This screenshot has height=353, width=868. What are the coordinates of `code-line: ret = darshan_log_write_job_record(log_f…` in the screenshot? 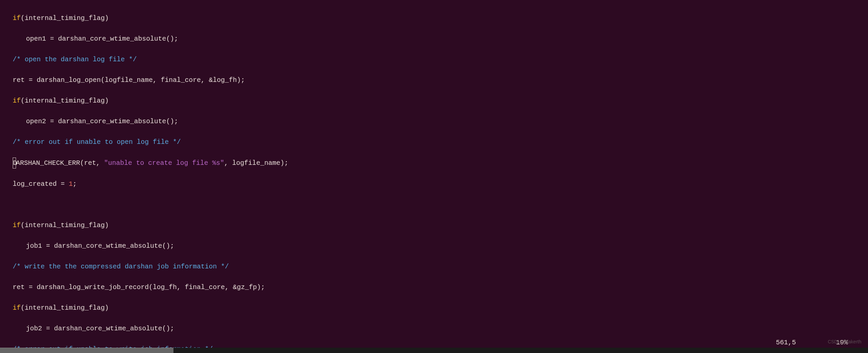 It's located at (434, 287).